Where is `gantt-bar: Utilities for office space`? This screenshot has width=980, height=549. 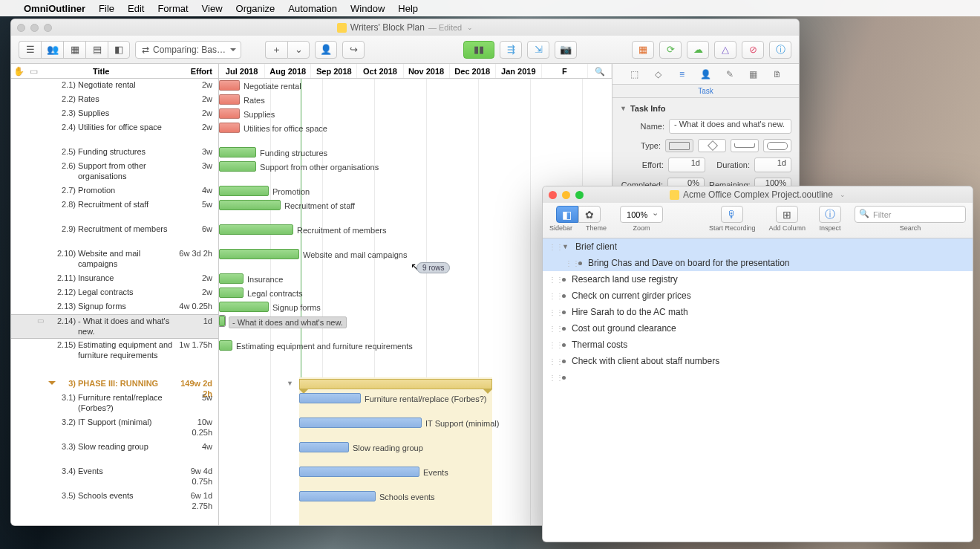 gantt-bar: Utilities for office space is located at coordinates (229, 128).